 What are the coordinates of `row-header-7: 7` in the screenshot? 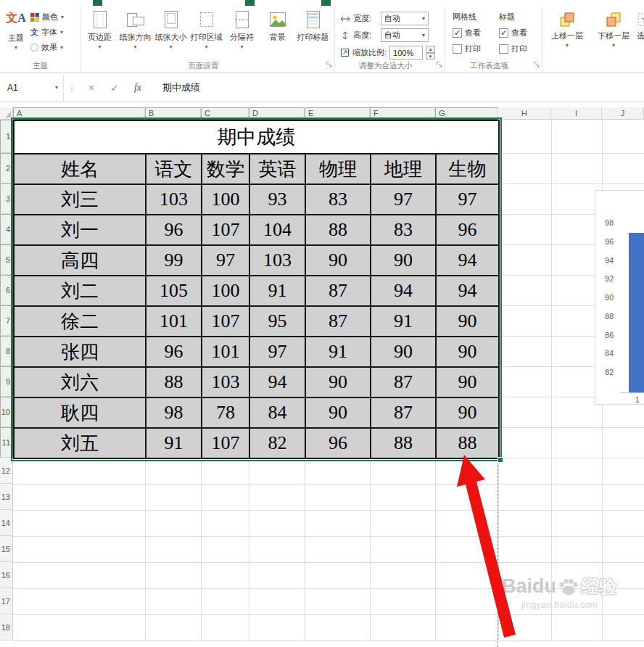 It's located at (7, 321).